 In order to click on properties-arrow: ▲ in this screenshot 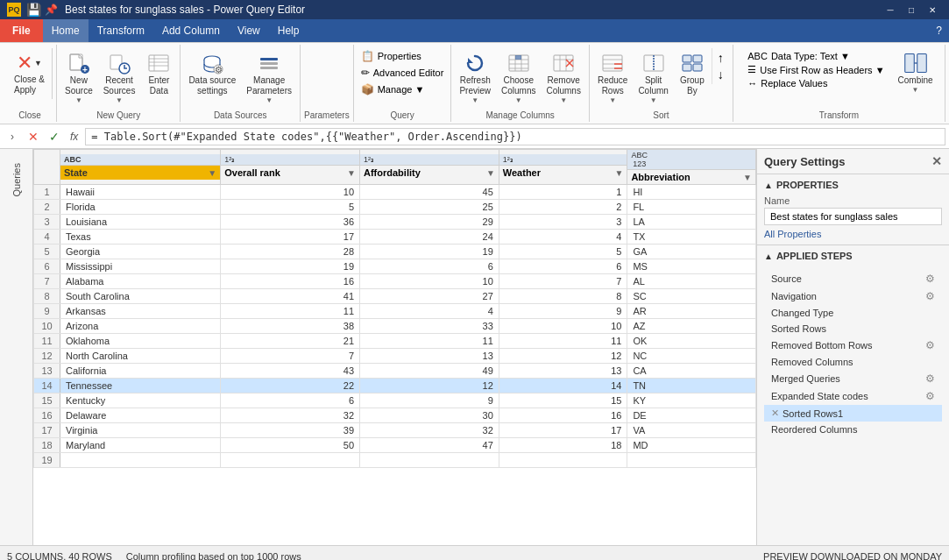, I will do `click(768, 186)`.